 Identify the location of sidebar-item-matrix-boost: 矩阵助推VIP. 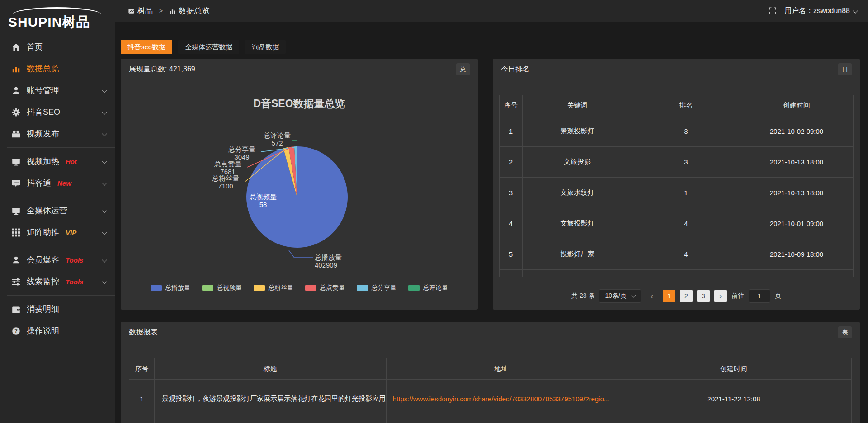
(58, 232).